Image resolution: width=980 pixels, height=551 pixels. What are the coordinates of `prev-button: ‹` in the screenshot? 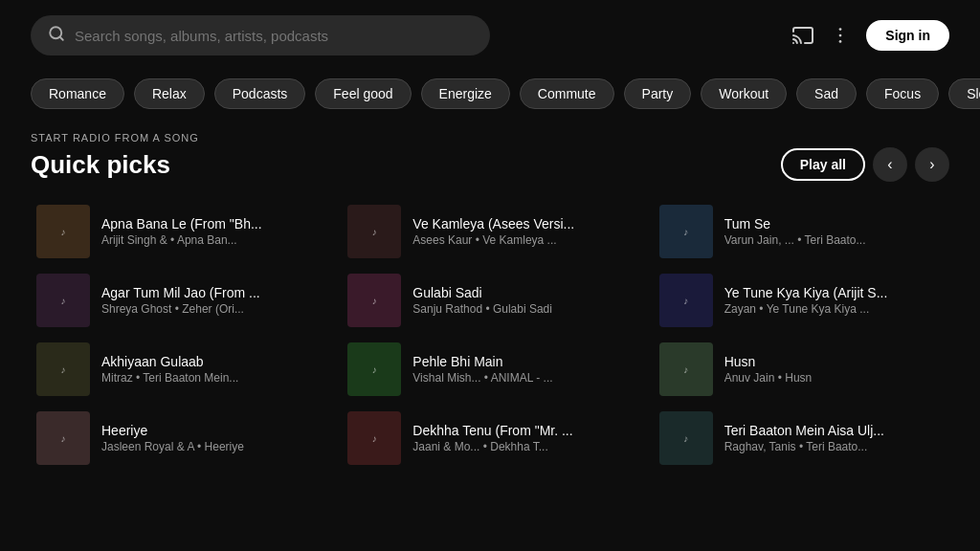 It's located at (890, 165).